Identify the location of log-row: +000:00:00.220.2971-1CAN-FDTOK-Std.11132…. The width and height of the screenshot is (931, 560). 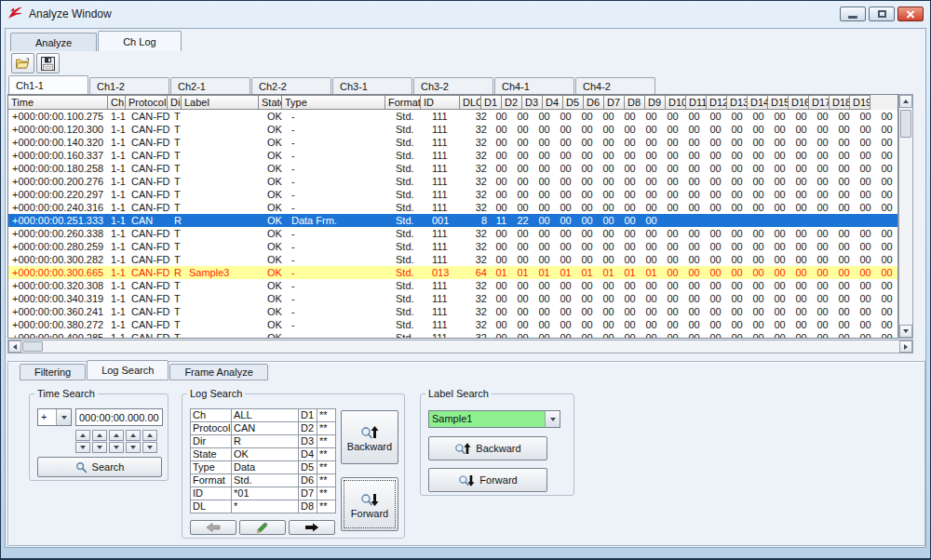
(452, 194).